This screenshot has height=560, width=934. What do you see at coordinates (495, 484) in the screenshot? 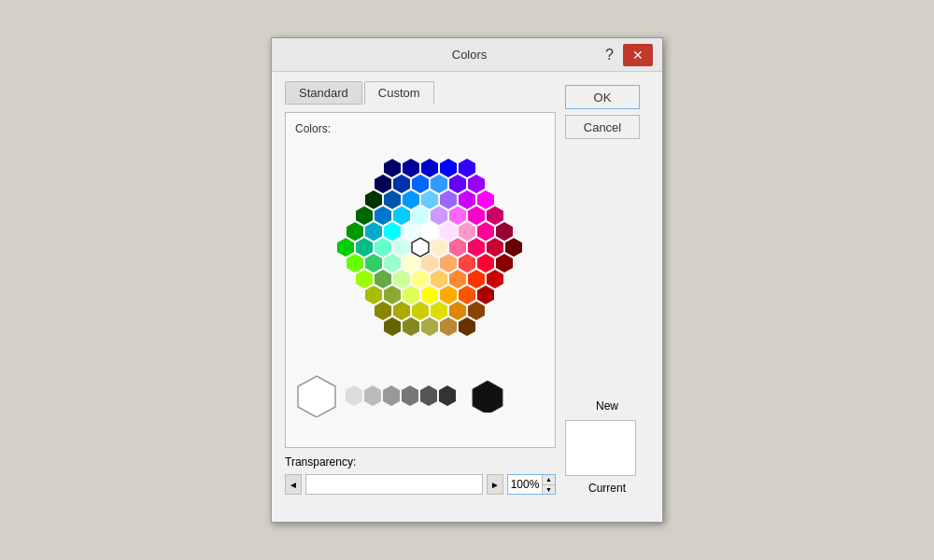
I see `transparency-right-button: ►` at bounding box center [495, 484].